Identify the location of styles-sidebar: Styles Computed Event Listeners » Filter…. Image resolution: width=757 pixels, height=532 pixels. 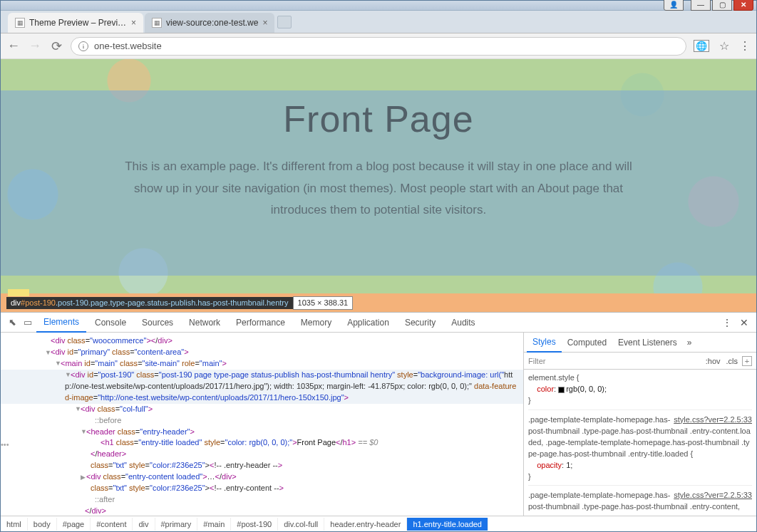
(640, 424).